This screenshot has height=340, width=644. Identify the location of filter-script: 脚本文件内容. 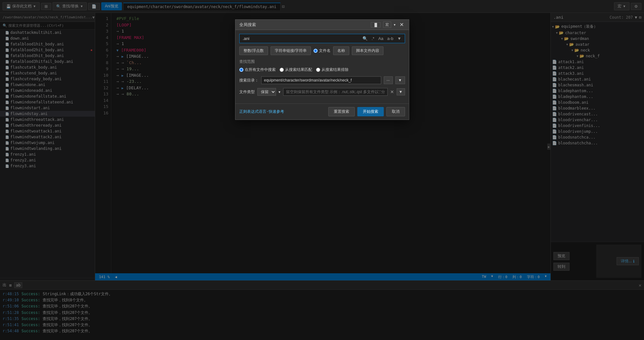
(368, 51).